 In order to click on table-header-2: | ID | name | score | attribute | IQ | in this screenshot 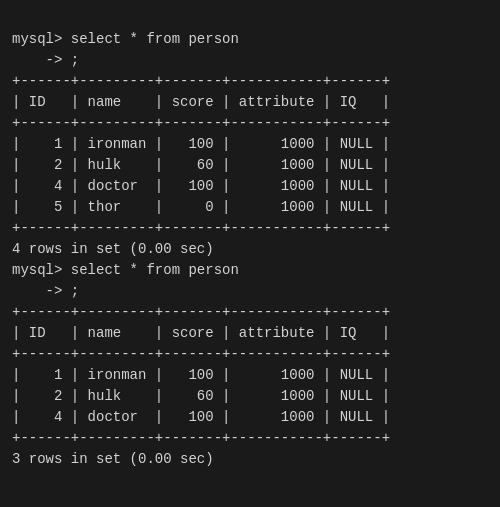, I will do `click(250, 334)`.